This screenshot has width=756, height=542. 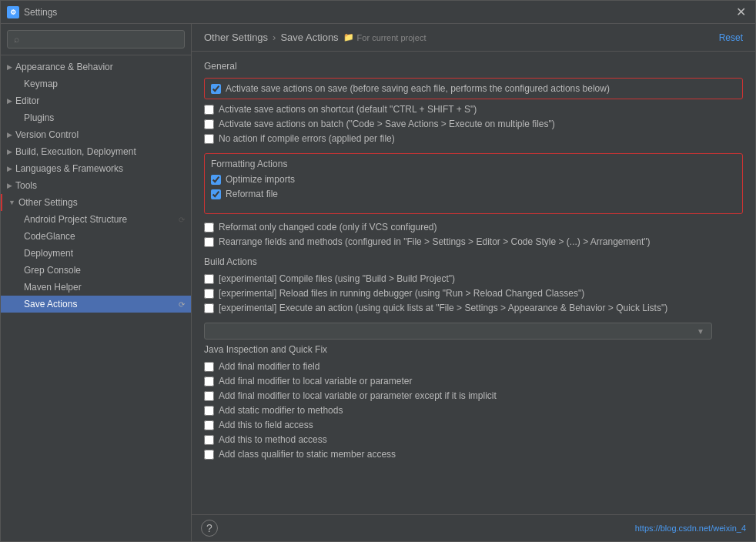 I want to click on sidebar-item-android: Android Project Structure ⟳, so click(x=95, y=219).